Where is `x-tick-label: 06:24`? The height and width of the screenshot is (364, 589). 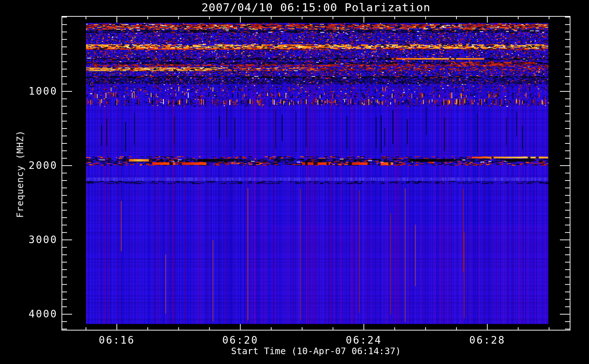
x-tick-label: 06:24 is located at coordinates (364, 340).